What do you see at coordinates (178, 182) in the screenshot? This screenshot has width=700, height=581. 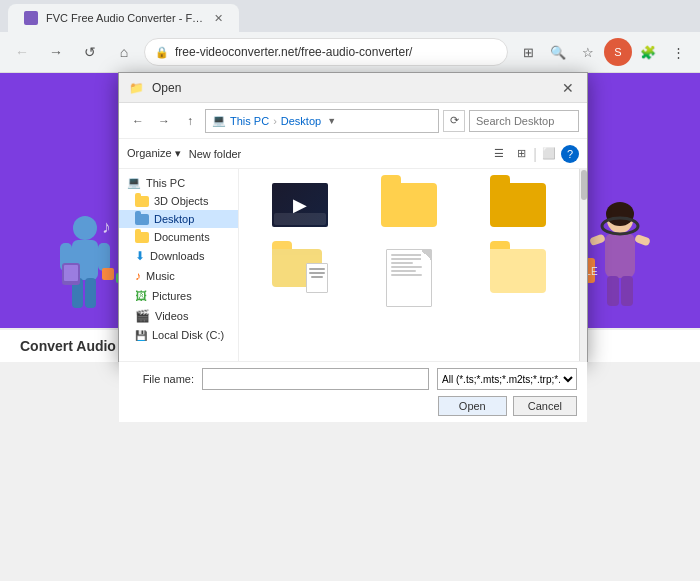 I see `sidebar-item-this-pc: 💻 This PC` at bounding box center [178, 182].